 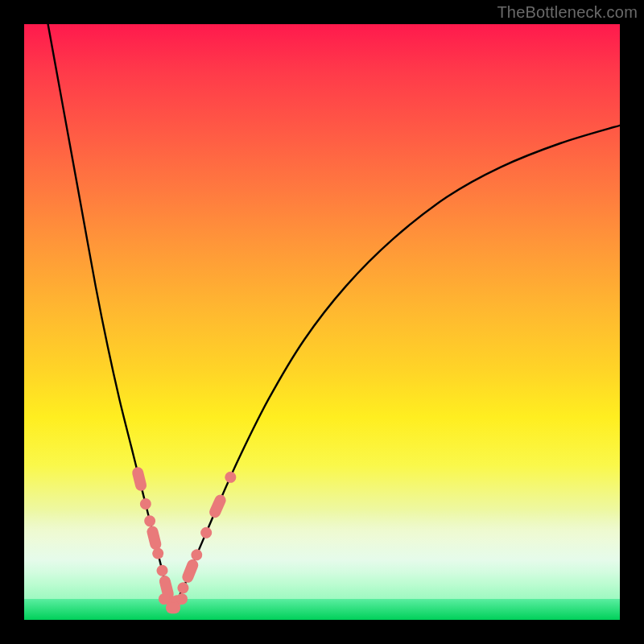 What do you see at coordinates (322, 609) in the screenshot?
I see `green-bottom-band` at bounding box center [322, 609].